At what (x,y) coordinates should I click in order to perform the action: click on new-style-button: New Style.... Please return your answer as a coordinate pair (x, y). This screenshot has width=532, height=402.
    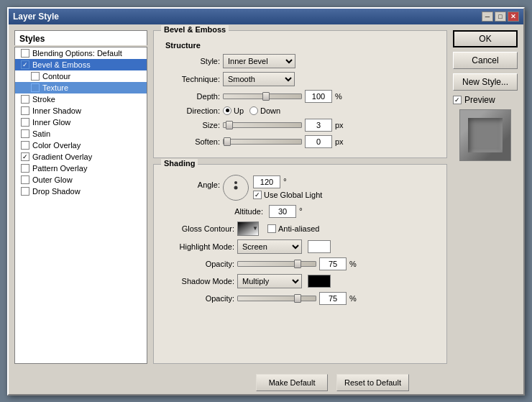
    Looking at the image, I should click on (485, 82).